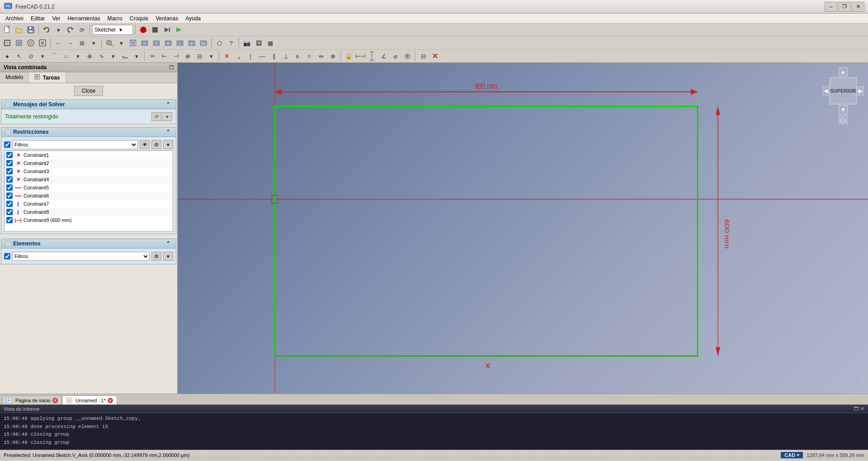  I want to click on nav-home-btn, so click(843, 120).